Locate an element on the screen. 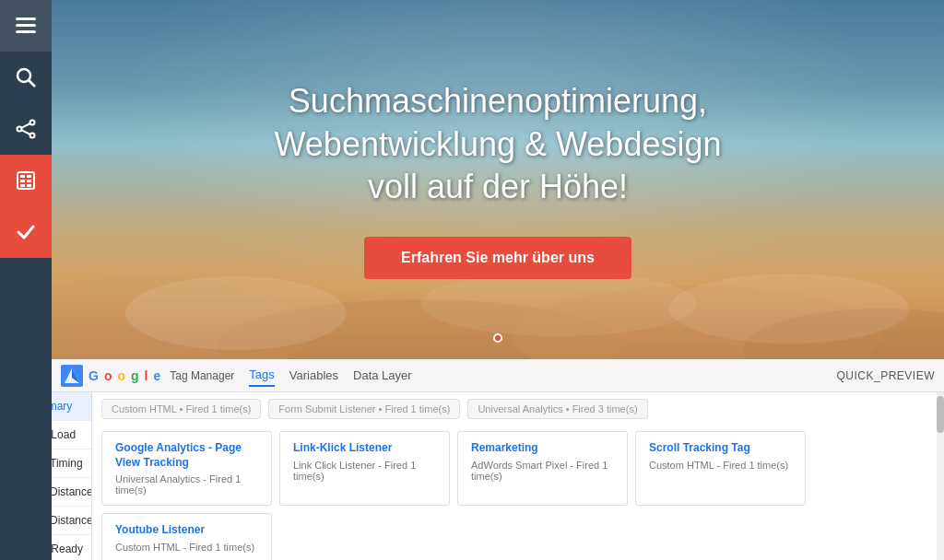 The width and height of the screenshot is (944, 560). gtm-google-e: e is located at coordinates (157, 376).